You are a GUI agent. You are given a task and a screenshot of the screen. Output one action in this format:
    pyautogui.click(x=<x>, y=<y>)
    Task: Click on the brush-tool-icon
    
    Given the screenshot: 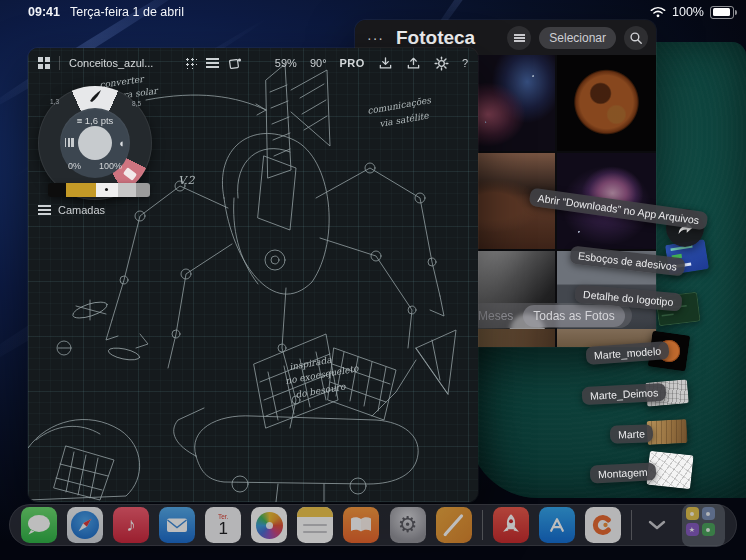 What is the action you would take?
    pyautogui.click(x=95, y=96)
    